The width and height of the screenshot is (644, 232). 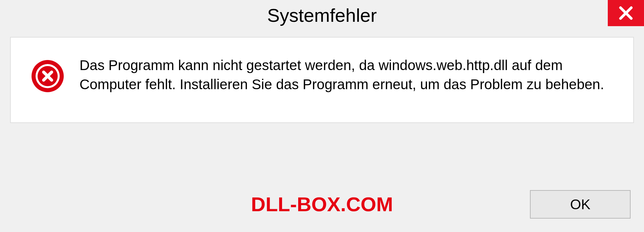 What do you see at coordinates (346, 75) in the screenshot?
I see `error-message: Das Programm kann nicht gestartet werden…` at bounding box center [346, 75].